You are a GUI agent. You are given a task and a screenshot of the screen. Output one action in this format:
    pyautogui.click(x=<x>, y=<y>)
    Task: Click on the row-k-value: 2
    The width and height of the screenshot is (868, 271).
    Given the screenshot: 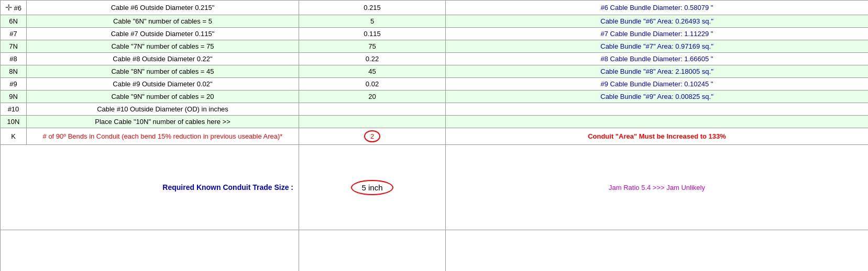 What is the action you would take?
    pyautogui.click(x=372, y=137)
    